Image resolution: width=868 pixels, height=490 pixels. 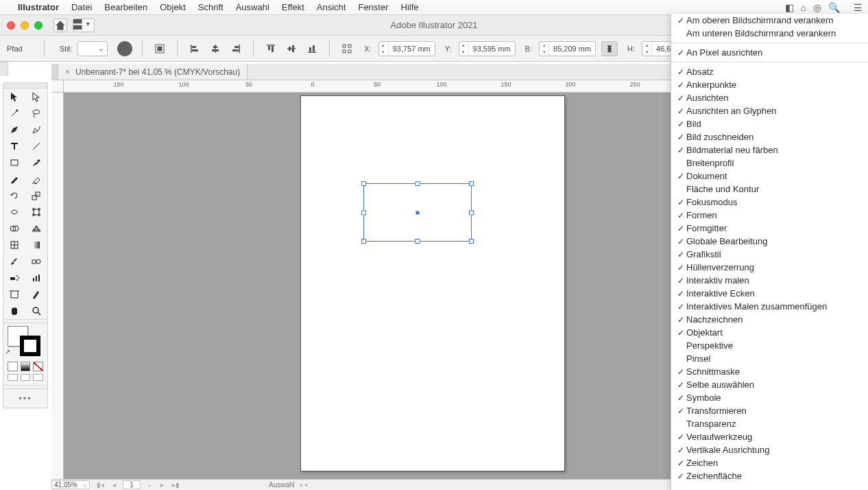 I want to click on menu-item: ✓Transformieren, so click(x=769, y=410).